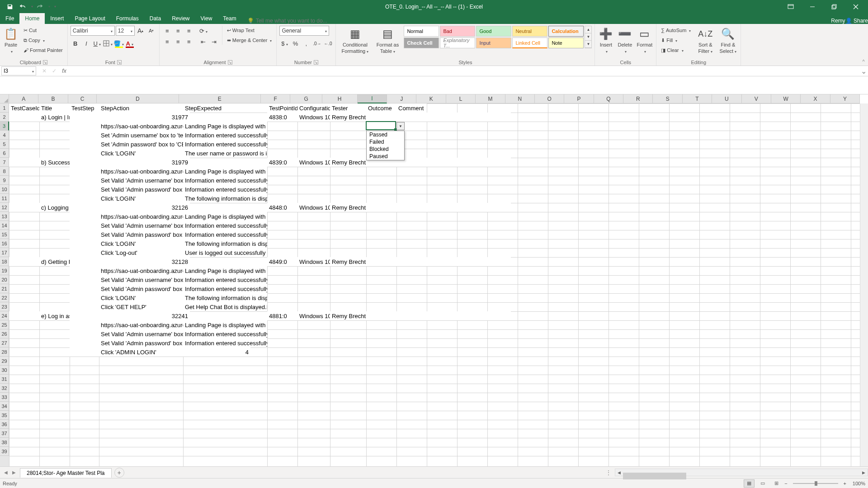  What do you see at coordinates (348, 108) in the screenshot?
I see `cell-H1: Tester` at bounding box center [348, 108].